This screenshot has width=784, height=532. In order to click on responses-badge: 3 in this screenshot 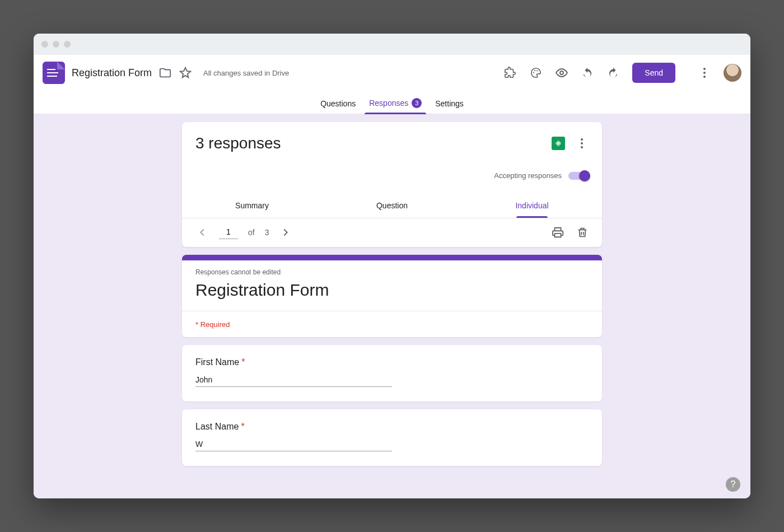, I will do `click(417, 103)`.